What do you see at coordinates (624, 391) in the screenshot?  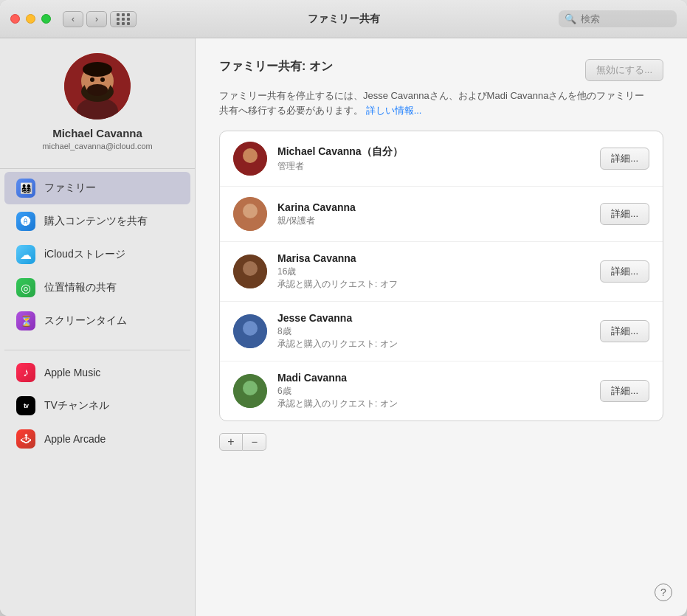 I see `detail-button-4: 詳細...` at bounding box center [624, 391].